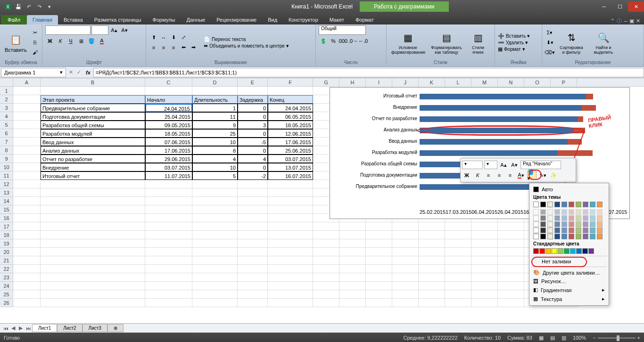 This screenshot has width=644, height=342. What do you see at coordinates (124, 30) in the screenshot?
I see `shrink-font-icon: A▾` at bounding box center [124, 30].